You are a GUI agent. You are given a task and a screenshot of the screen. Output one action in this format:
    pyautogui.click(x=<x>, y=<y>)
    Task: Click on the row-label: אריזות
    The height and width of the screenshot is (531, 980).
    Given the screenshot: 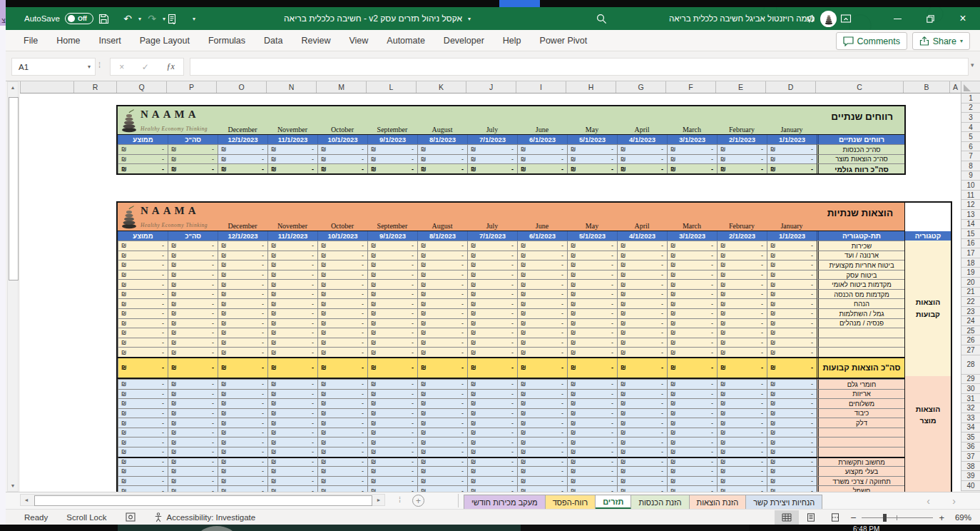 What is the action you would take?
    pyautogui.click(x=860, y=394)
    